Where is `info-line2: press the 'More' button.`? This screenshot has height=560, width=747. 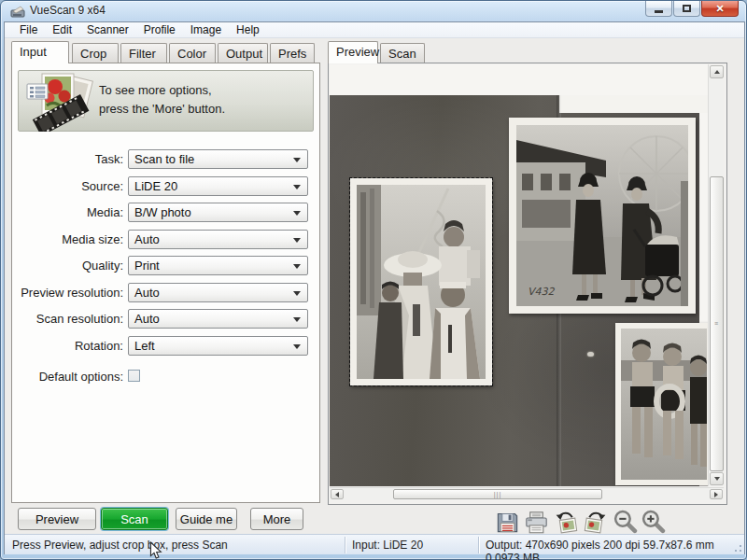
info-line2: press the 'More' button. is located at coordinates (162, 109).